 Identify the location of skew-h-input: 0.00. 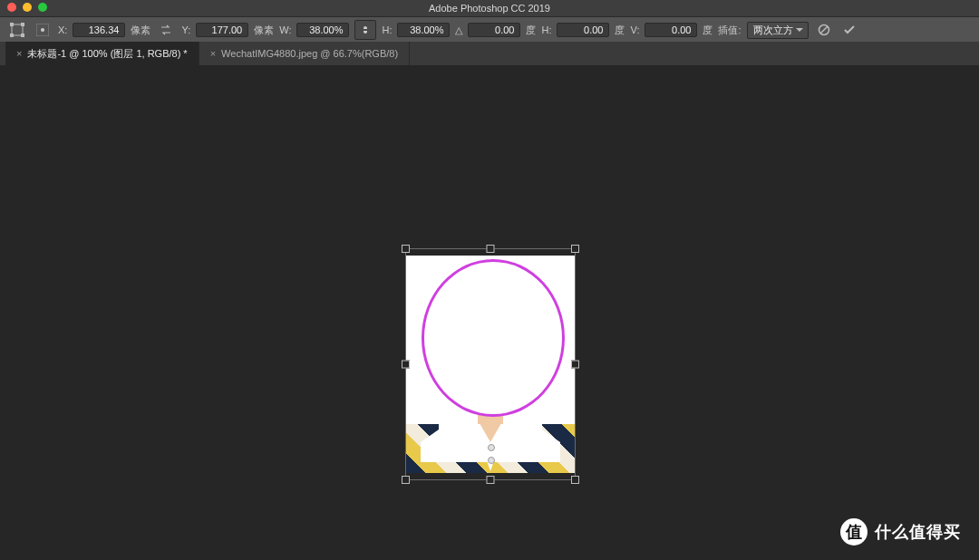
(583, 30).